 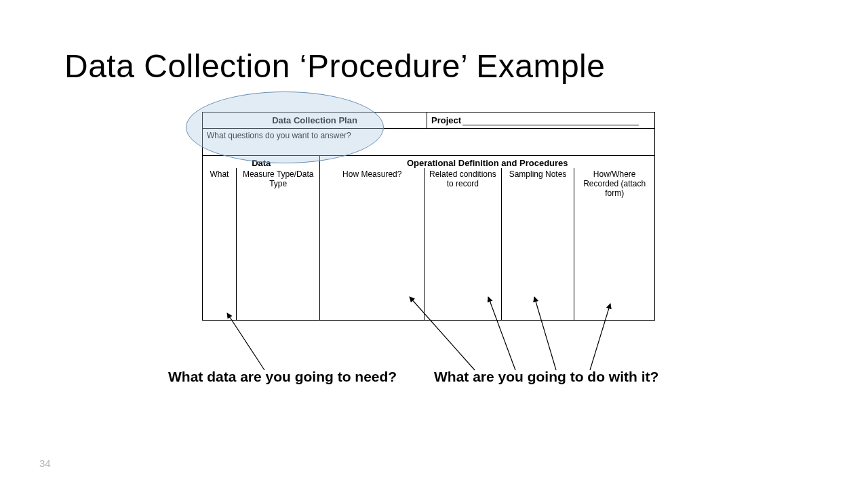 I want to click on col-related: Related conditions to record, so click(x=463, y=244).